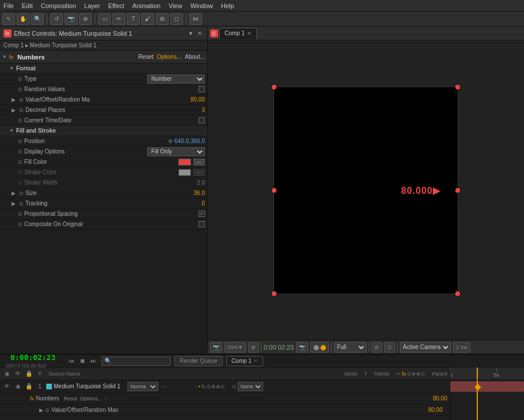 Image resolution: width=524 pixels, height=420 pixels. Describe the element at coordinates (38, 19) in the screenshot. I see `tool-zoom: 🔍` at that location.